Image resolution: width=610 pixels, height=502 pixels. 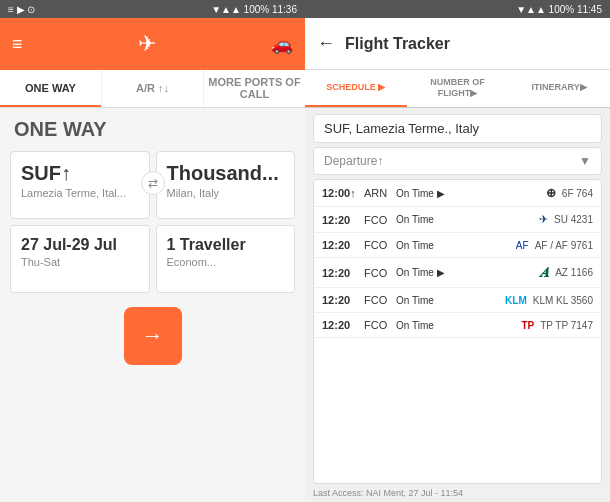 What do you see at coordinates (458, 44) in the screenshot?
I see `header-right: ← Flight Tracker` at bounding box center [458, 44].